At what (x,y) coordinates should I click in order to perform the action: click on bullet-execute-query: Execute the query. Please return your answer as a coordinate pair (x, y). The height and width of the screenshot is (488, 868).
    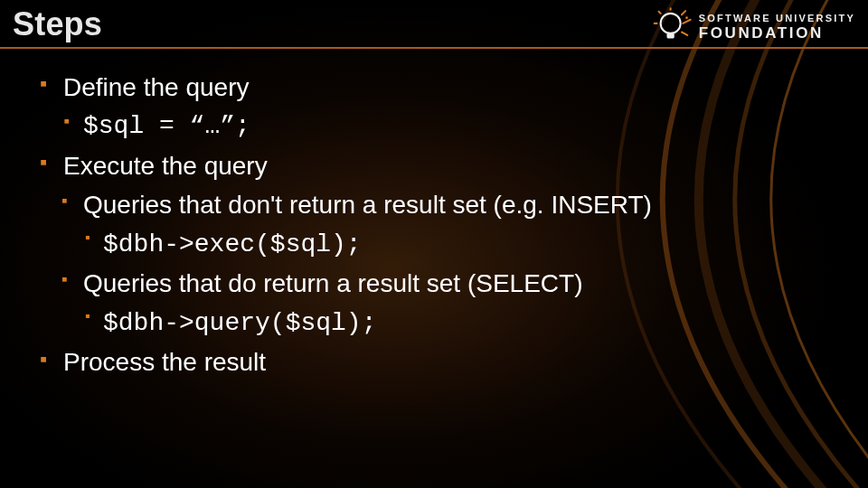
    Looking at the image, I should click on (436, 166).